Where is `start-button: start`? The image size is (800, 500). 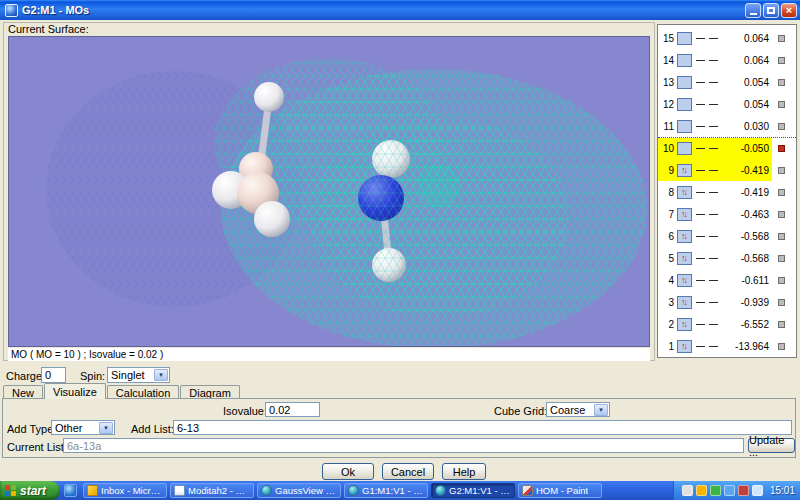
start-button: start is located at coordinates (30, 490).